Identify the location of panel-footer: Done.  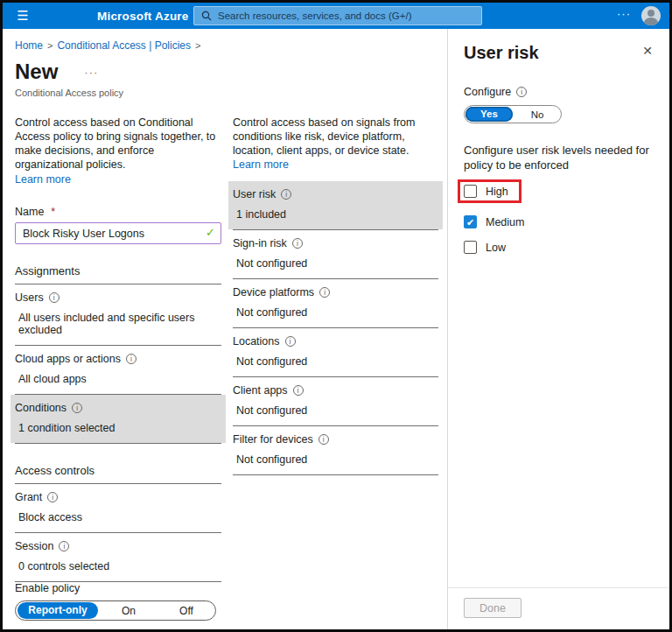
(559, 608).